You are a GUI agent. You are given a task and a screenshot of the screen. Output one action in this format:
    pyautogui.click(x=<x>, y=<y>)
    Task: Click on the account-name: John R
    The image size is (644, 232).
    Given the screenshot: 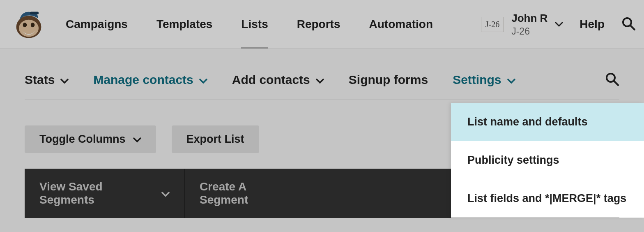 What is the action you would take?
    pyautogui.click(x=529, y=18)
    